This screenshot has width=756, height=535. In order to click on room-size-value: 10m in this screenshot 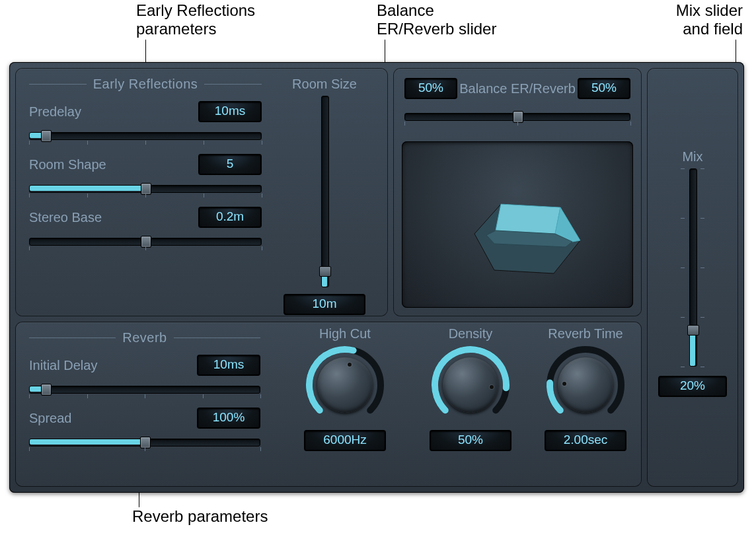, I will do `click(324, 304)`.